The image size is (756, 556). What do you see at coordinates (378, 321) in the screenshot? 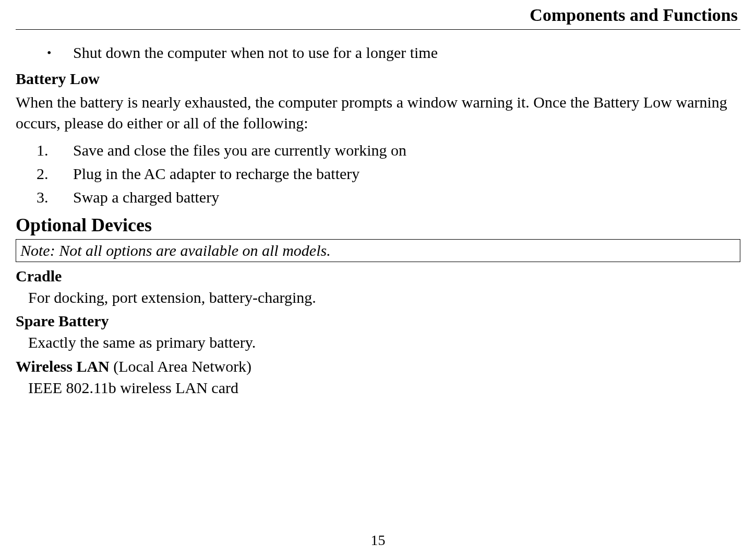
I see `spare-battery-heading: Spare Battery` at bounding box center [378, 321].